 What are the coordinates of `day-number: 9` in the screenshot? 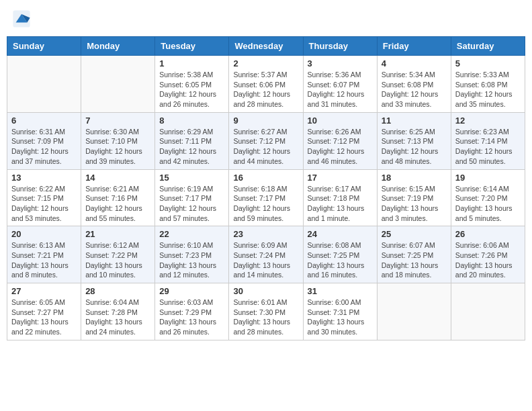 It's located at (266, 121).